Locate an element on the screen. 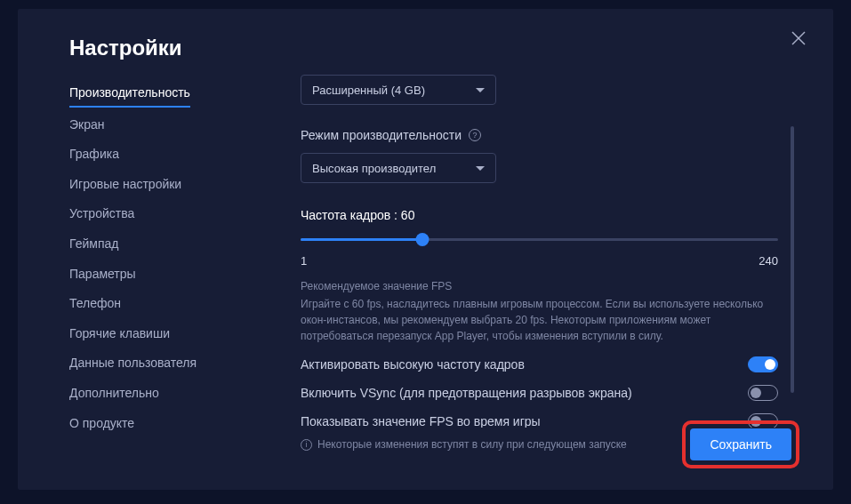  scrollbar is located at coordinates (792, 260).